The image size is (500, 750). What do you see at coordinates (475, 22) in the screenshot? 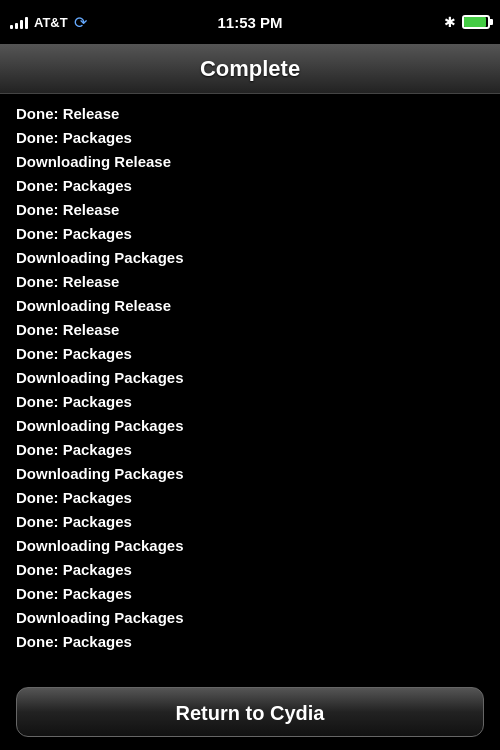
I see `battery-fill` at bounding box center [475, 22].